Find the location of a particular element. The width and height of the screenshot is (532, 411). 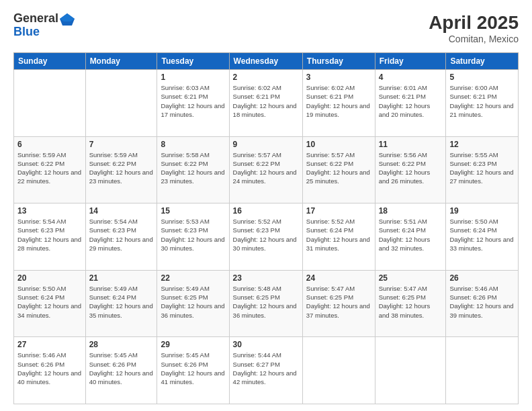

day-cell: 24Sunrise: 5:47 AM Sunset: 6:25 PM Dayli… is located at coordinates (339, 304).